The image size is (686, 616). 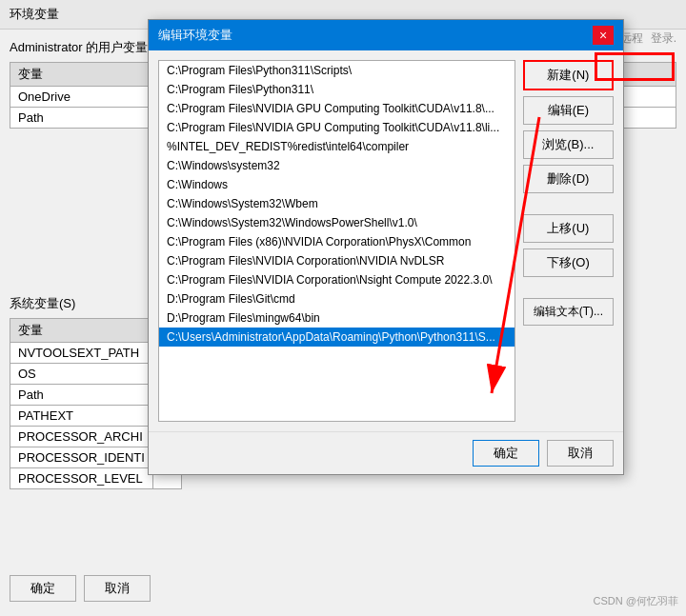 I want to click on new-button: 新建(N), so click(x=568, y=75).